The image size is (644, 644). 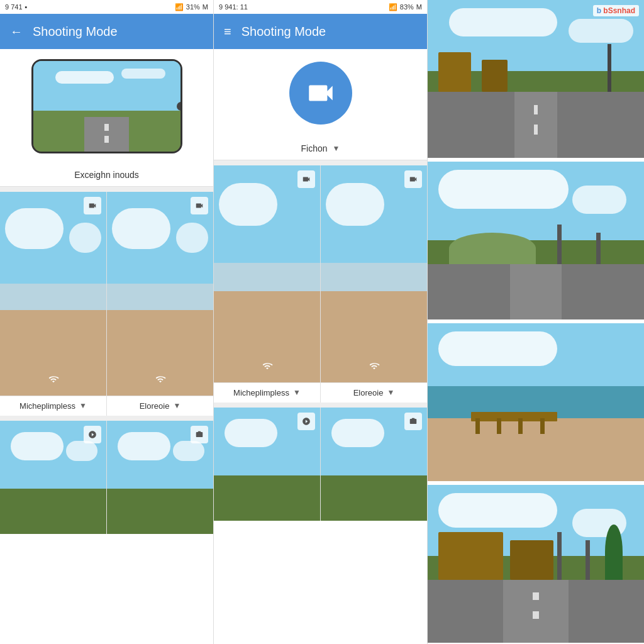 What do you see at coordinates (248, 205) in the screenshot?
I see `cloud-mid-l1` at bounding box center [248, 205].